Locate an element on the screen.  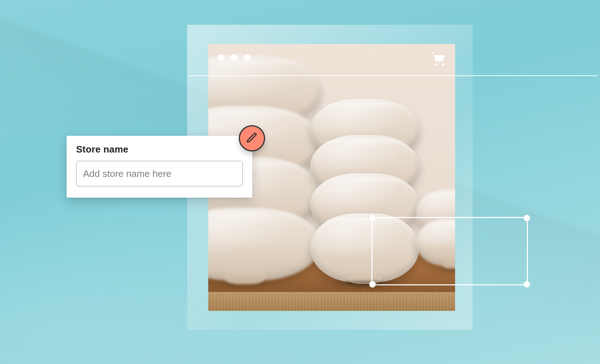
edit-button is located at coordinates (252, 138).